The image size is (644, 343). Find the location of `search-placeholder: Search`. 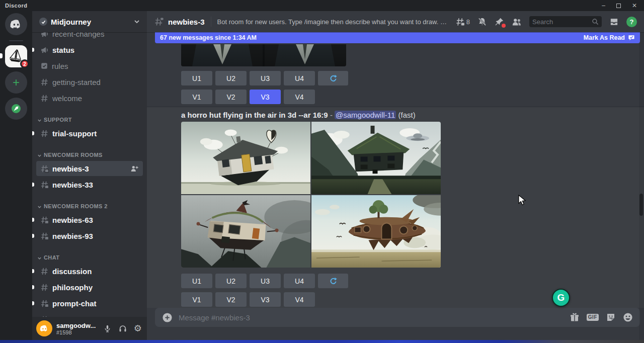

search-placeholder: Search is located at coordinates (542, 22).